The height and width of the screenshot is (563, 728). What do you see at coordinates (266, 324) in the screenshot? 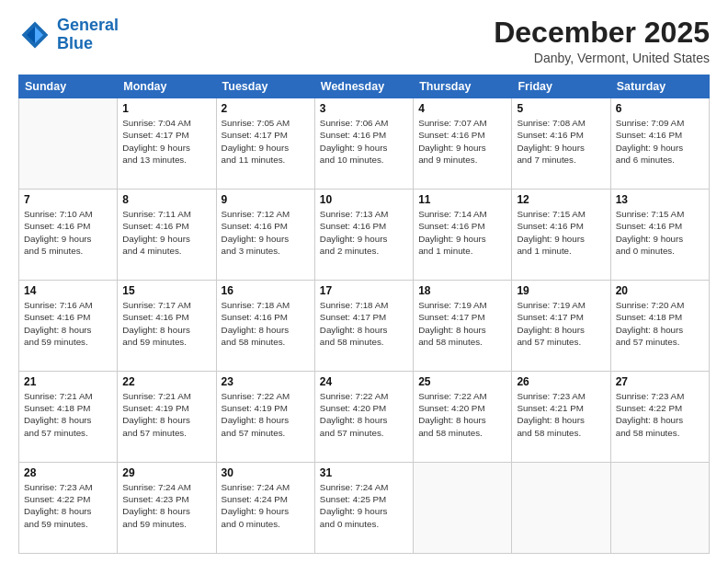
I see `cell-info: Sunrise: 7:18 AM Sunset: 4:16 PM Dayligh…` at bounding box center [266, 324].